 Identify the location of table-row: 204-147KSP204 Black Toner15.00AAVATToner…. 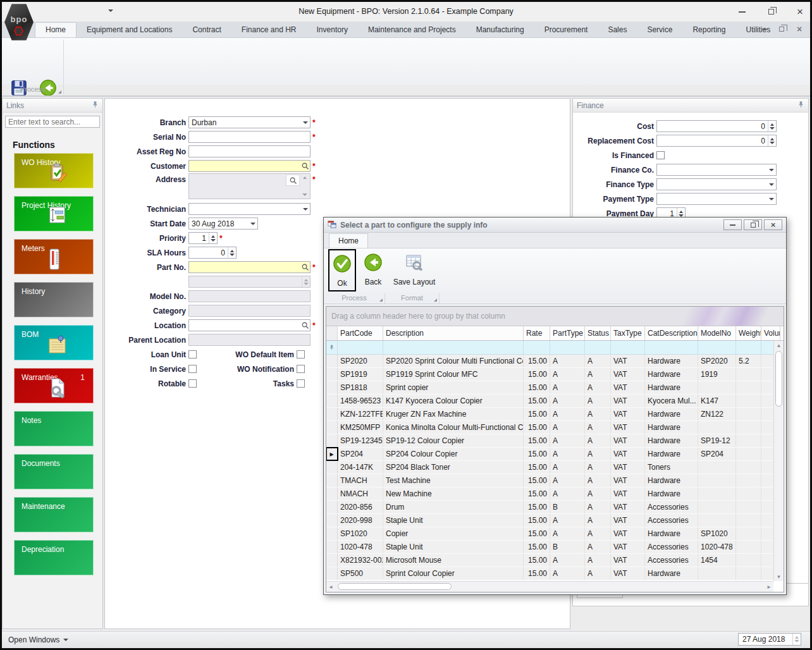
(555, 468).